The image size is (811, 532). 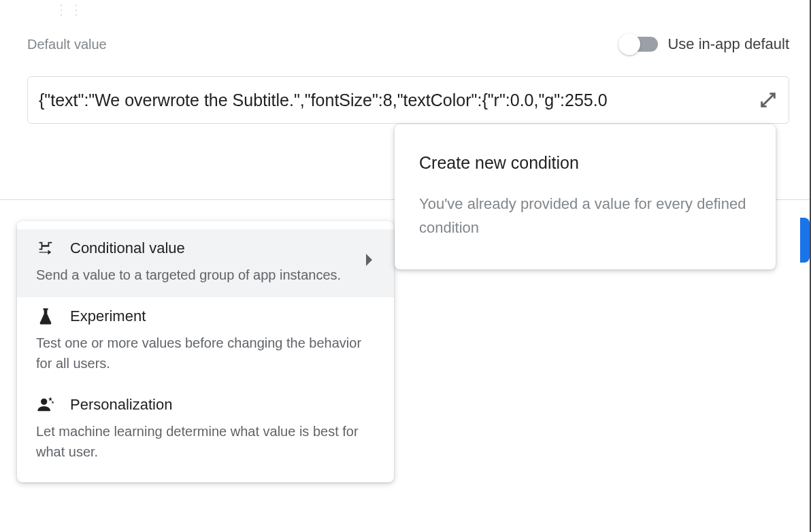 What do you see at coordinates (585, 197) in the screenshot?
I see `create-condition-popover: Create new condition You've already prov…` at bounding box center [585, 197].